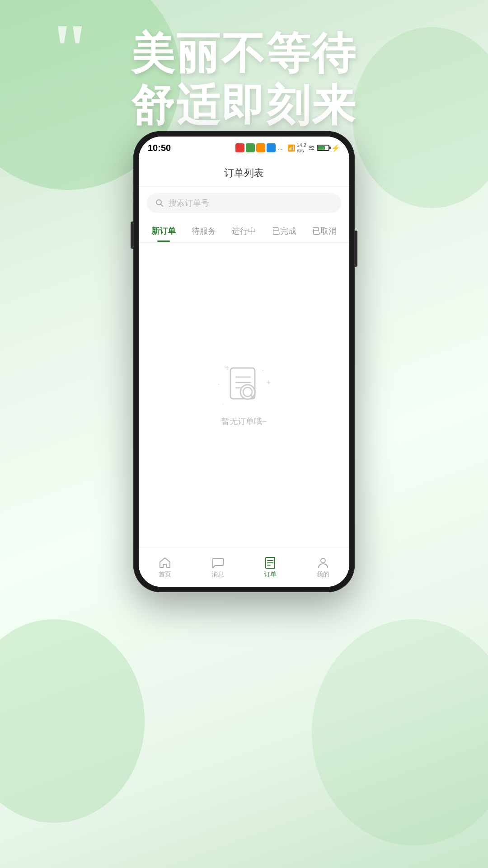 Image resolution: width=488 pixels, height=868 pixels. Describe the element at coordinates (244, 386) in the screenshot. I see `empty-icon: + · · + ·` at that location.